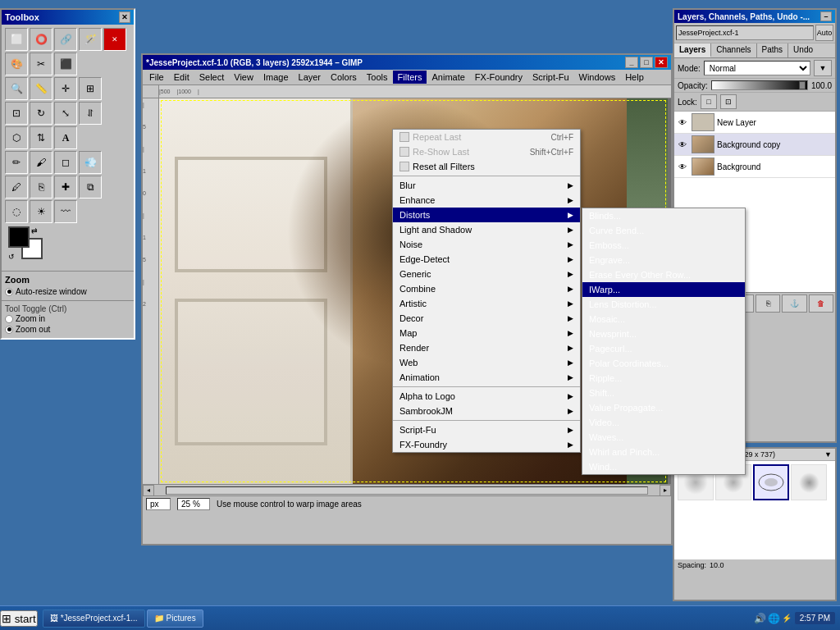  What do you see at coordinates (66, 187) in the screenshot?
I see `heal-tool: ✚` at bounding box center [66, 187].